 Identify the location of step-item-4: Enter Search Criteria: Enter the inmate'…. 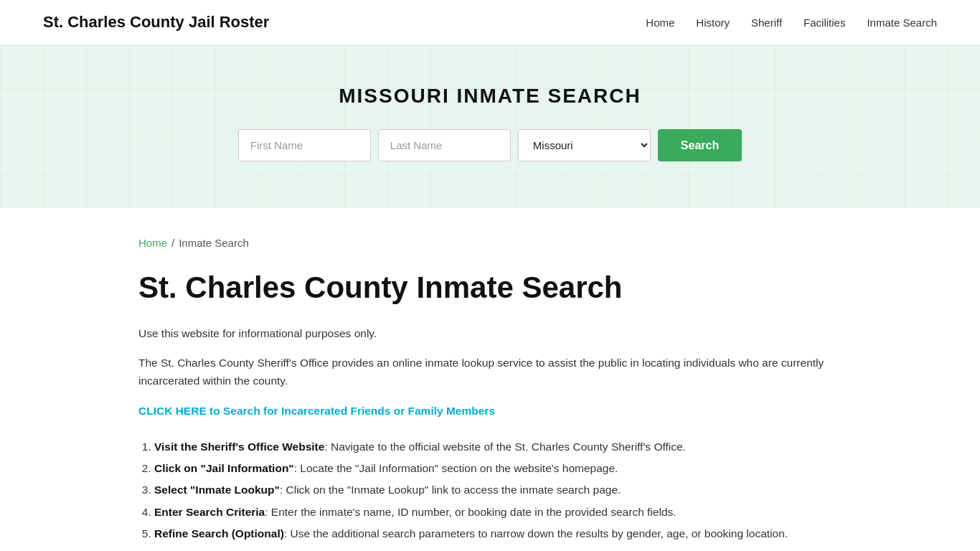
(498, 512).